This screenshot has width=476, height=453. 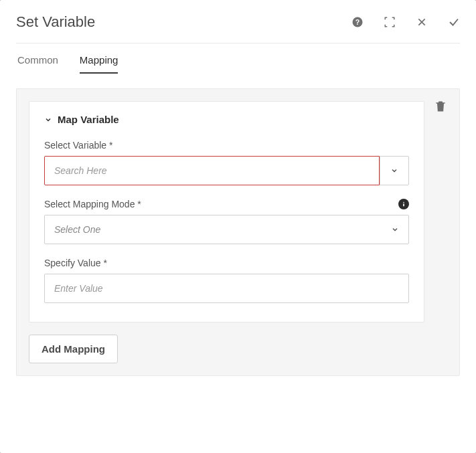 What do you see at coordinates (226, 230) in the screenshot?
I see `mapping-mode-select: Select One` at bounding box center [226, 230].